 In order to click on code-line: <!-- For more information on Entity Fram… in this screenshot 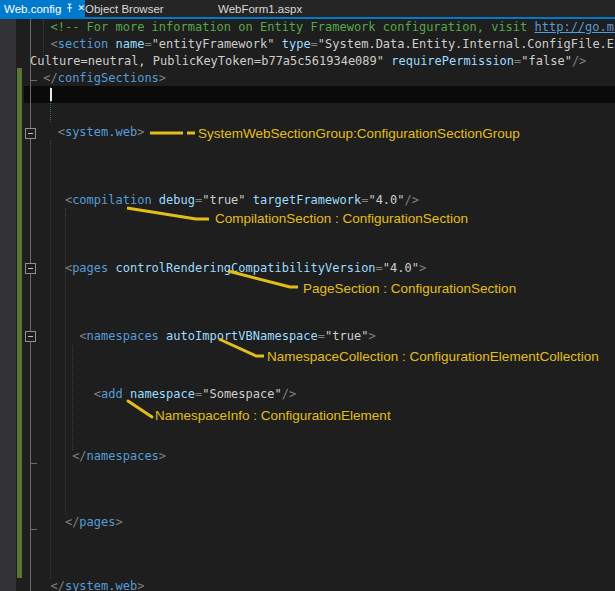, I will do `click(326, 28)`.